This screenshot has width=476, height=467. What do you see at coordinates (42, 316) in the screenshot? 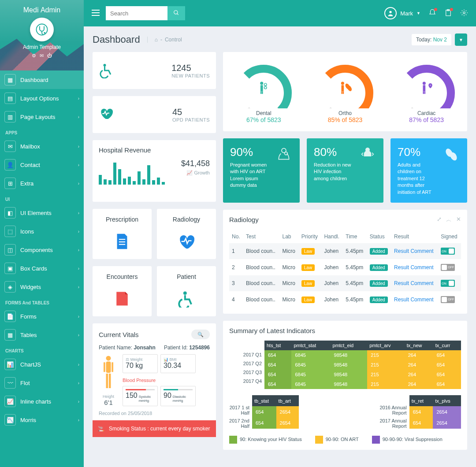
I see `nav-item-forms: 📄Forms›` at bounding box center [42, 316].